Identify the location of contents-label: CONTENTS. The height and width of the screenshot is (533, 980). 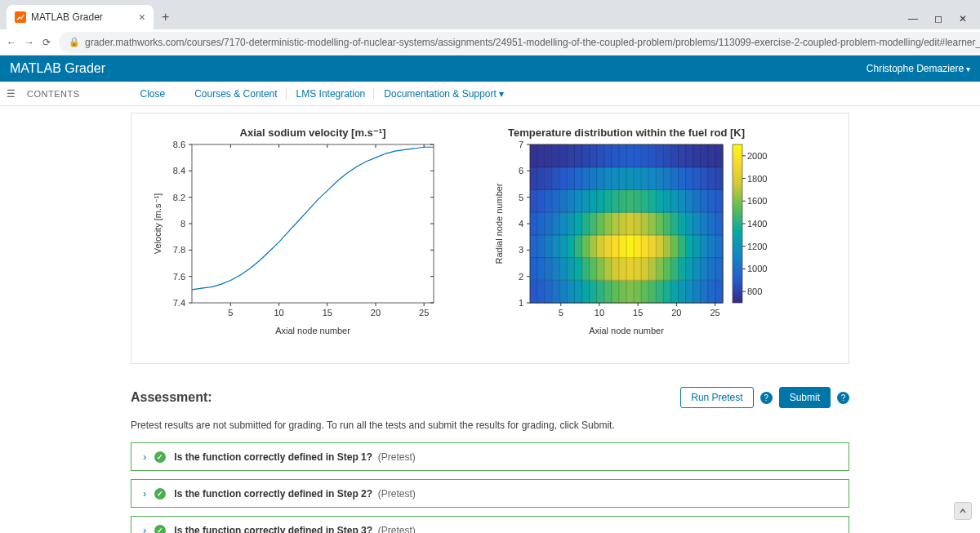
(54, 94).